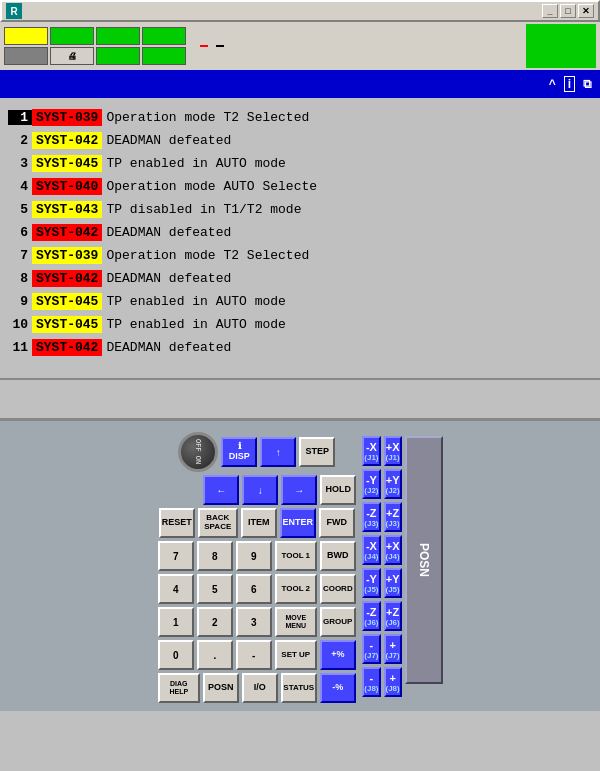 The image size is (600, 771). I want to click on alarm-row: 6SYST-042DEADMAN defeated, so click(300, 232).